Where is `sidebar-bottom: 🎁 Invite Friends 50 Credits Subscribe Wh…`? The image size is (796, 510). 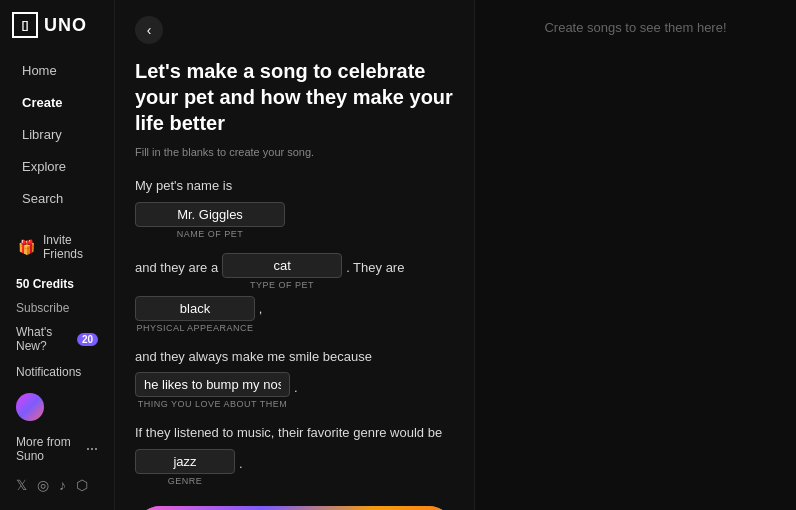
sidebar-bottom: 🎁 Invite Friends 50 Credits Subscribe Wh… is located at coordinates (57, 362).